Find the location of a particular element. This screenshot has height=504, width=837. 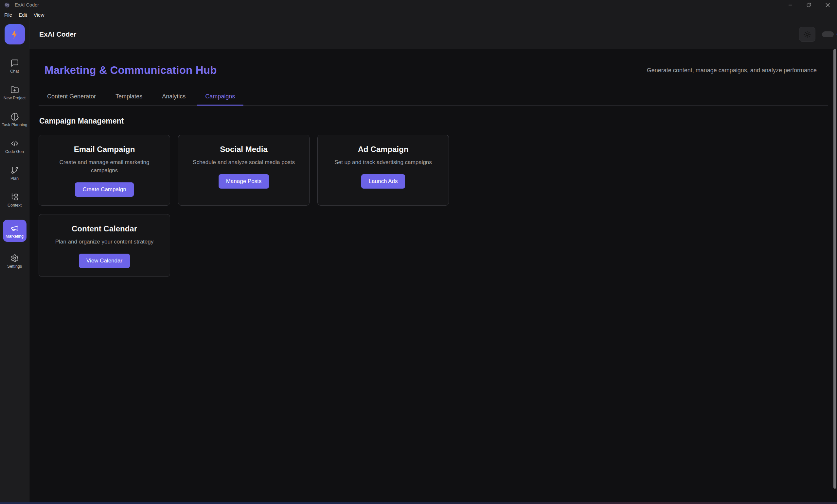

email-campaign-card: Email Campaign Create and manage email m… is located at coordinates (105, 170).